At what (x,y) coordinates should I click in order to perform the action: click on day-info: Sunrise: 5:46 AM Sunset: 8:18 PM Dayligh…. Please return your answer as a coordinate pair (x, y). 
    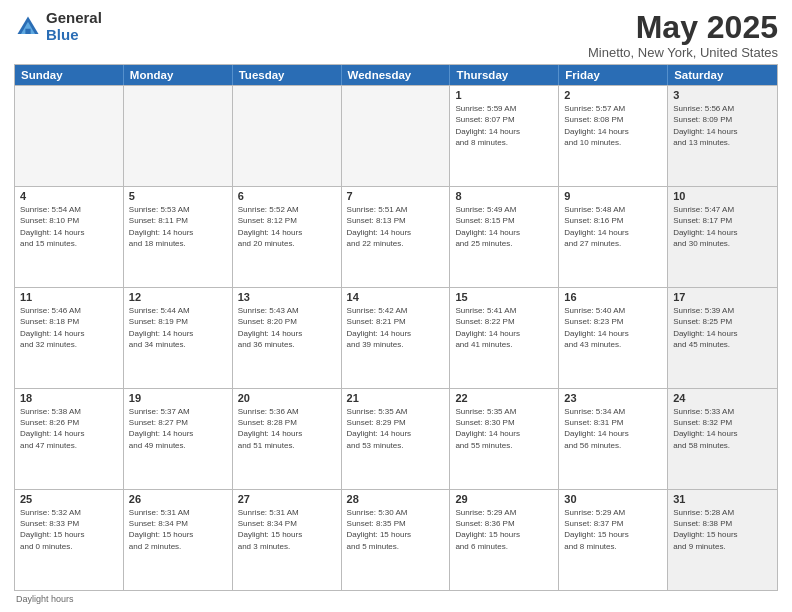
    Looking at the image, I should click on (69, 328).